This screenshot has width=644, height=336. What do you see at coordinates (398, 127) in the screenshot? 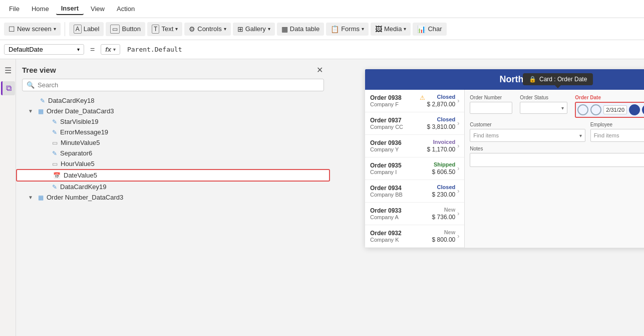
I see `order-company: Company CC` at bounding box center [398, 127].